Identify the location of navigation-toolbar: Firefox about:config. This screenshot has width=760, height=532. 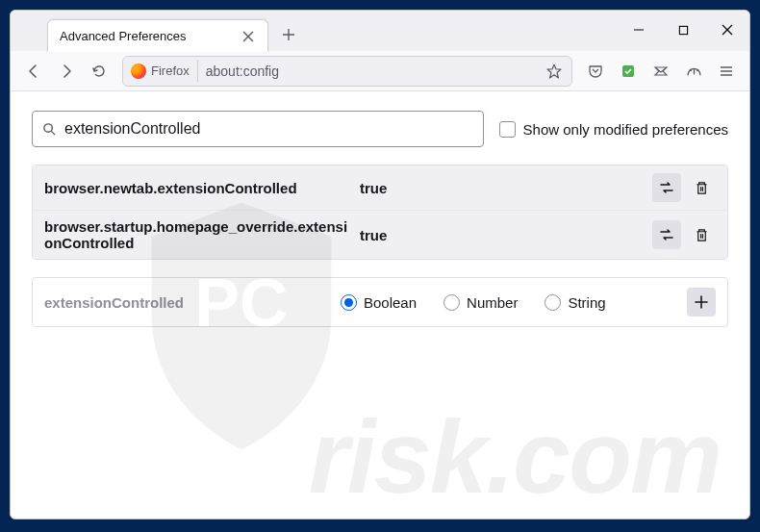
(380, 71).